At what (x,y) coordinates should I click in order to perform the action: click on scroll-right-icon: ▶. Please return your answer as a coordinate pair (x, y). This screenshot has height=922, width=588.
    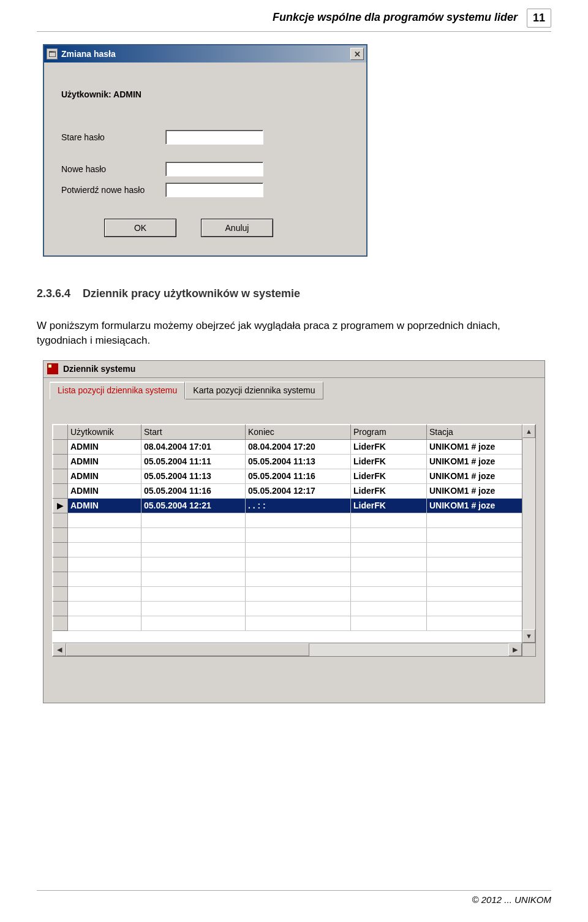
    Looking at the image, I should click on (515, 649).